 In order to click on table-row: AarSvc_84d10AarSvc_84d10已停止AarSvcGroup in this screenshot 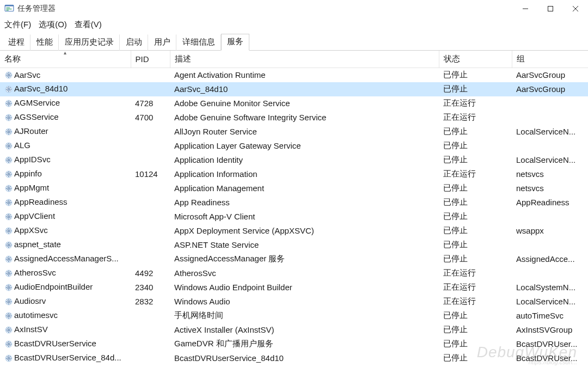, I will do `click(294, 89)`.